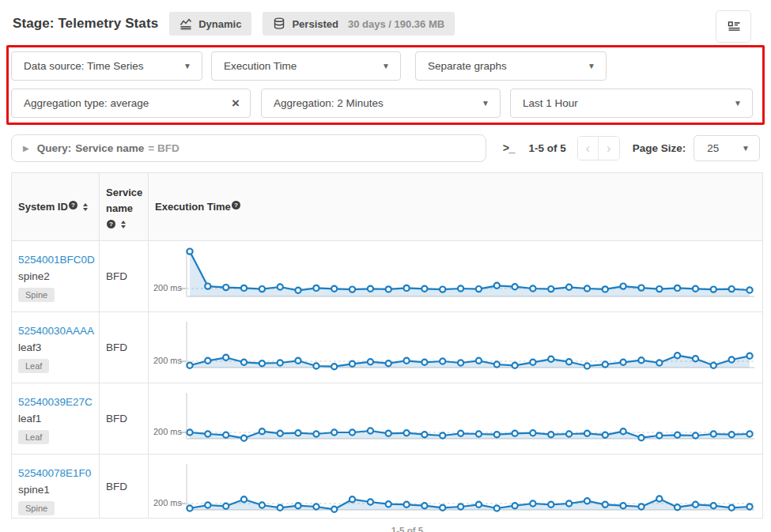  I want to click on query-label: Query:, so click(55, 149).